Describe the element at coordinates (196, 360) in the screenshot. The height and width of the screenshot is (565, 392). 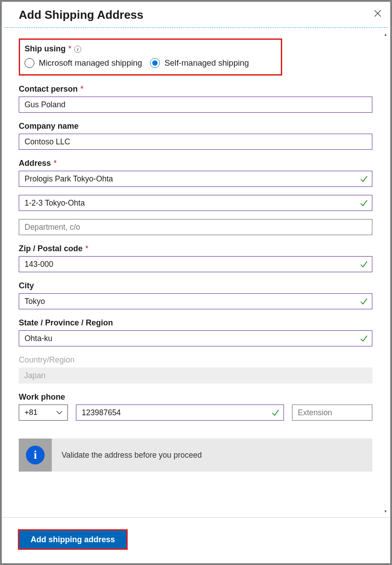
I see `country-label: Country/Region` at that location.